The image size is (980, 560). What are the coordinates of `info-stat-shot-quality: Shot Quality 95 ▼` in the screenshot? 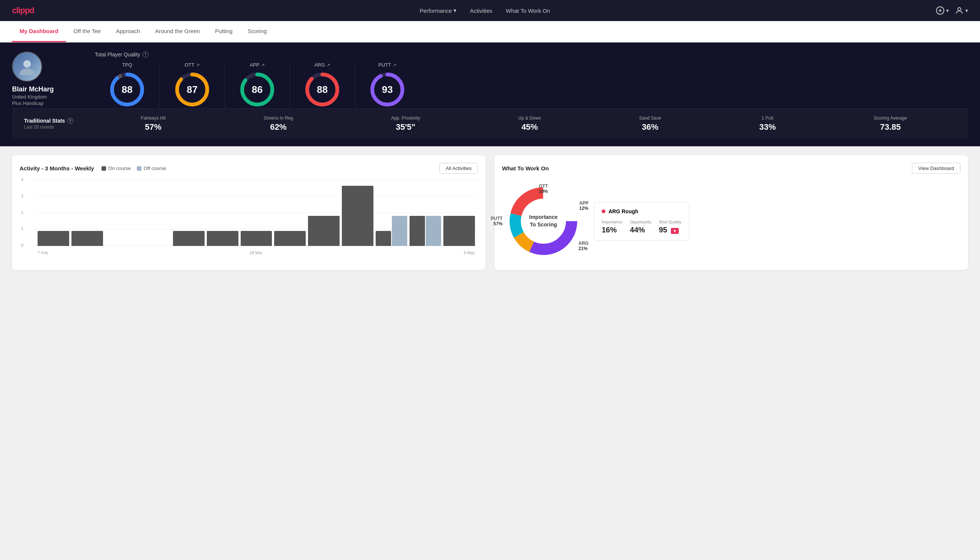 It's located at (670, 227).